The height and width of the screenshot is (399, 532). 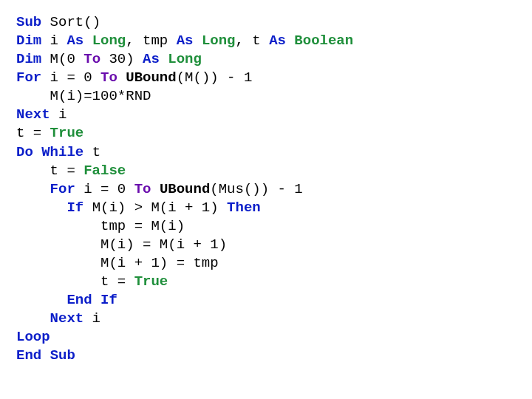 I want to click on code-line: End Sub, so click(x=46, y=355).